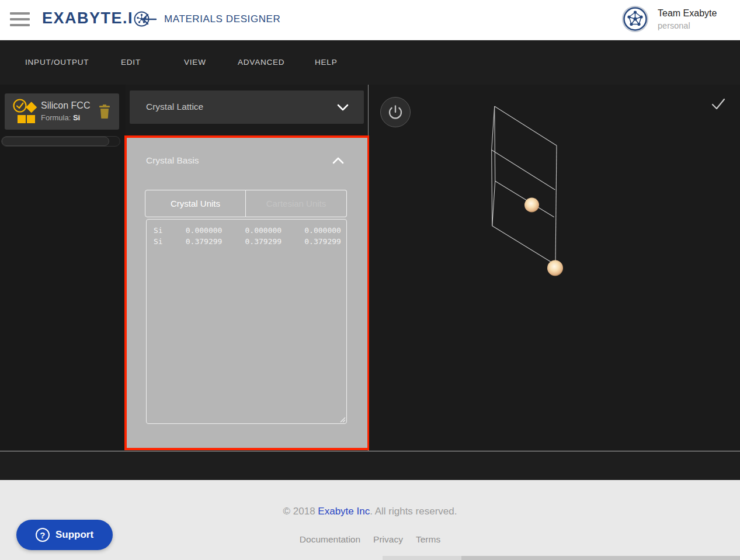  Describe the element at coordinates (246, 203) in the screenshot. I see `units-tab-group: Crystal Units Cartesian Units` at that location.